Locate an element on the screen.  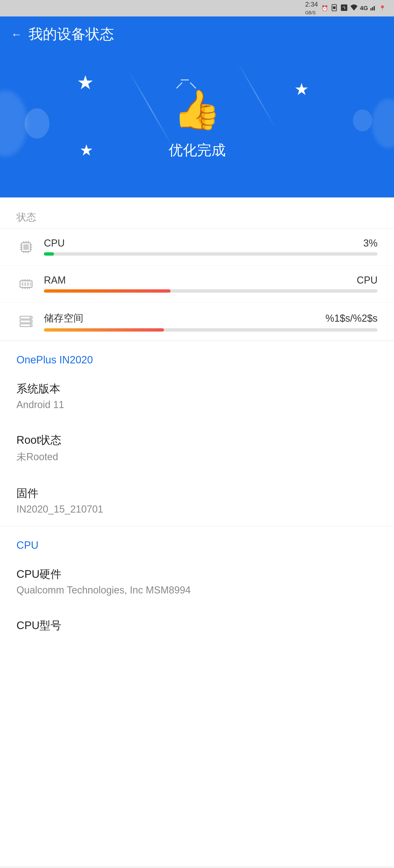
ram-status-item: RAM CPU is located at coordinates (197, 284).